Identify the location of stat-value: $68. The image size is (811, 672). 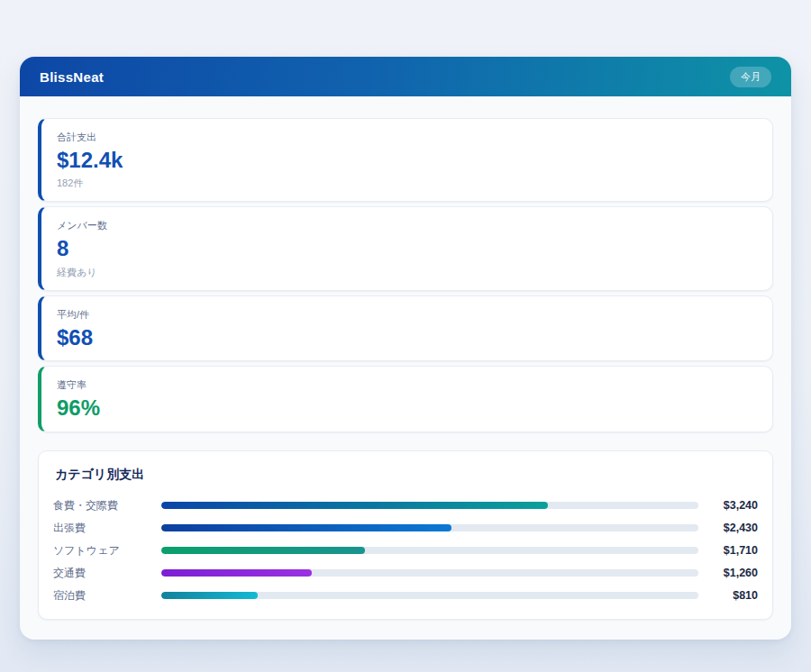
(407, 338).